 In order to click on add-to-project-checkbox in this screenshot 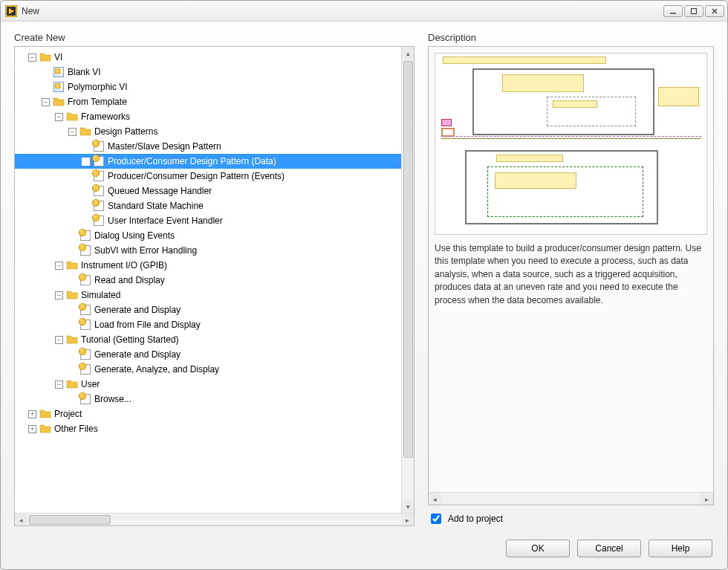, I will do `click(436, 519)`.